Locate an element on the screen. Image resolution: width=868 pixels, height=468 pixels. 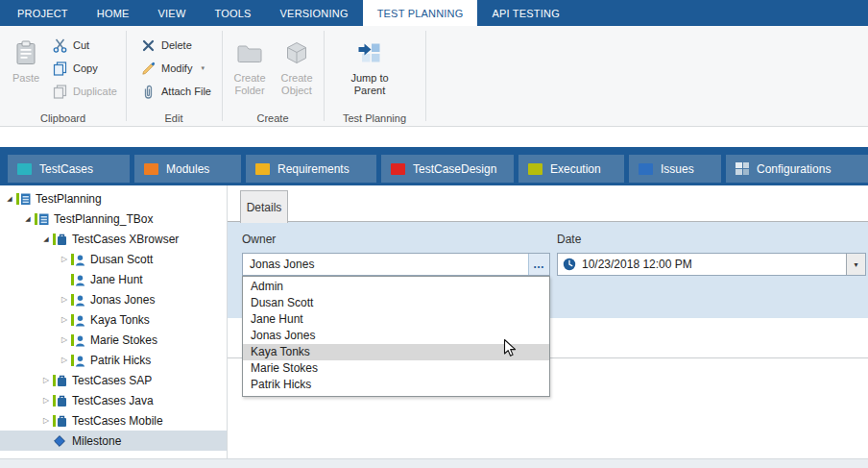
tree-item-testcases-java: ▷ TestCases Java is located at coordinates (113, 400).